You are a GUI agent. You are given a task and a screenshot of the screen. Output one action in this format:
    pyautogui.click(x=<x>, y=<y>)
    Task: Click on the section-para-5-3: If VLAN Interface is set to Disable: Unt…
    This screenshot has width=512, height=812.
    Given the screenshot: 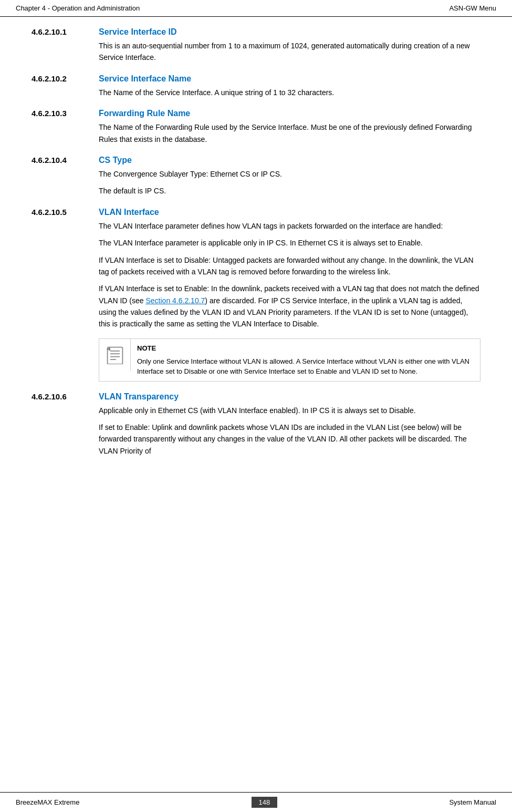 What is the action you would take?
    pyautogui.click(x=290, y=266)
    